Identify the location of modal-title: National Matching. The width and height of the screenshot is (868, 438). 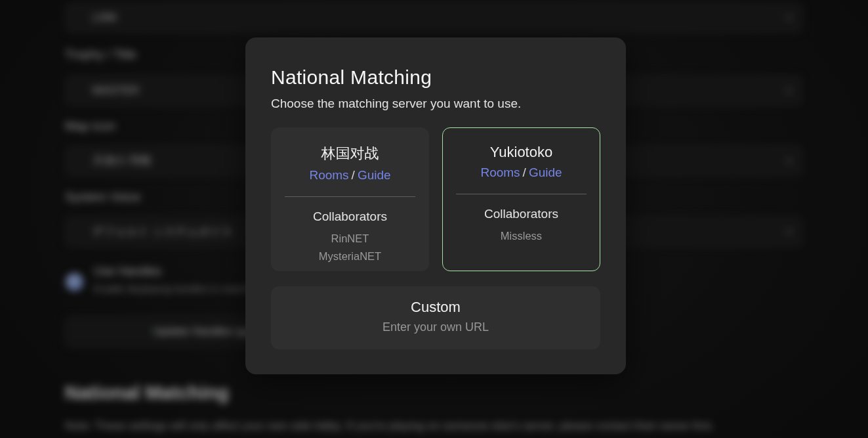
(436, 77).